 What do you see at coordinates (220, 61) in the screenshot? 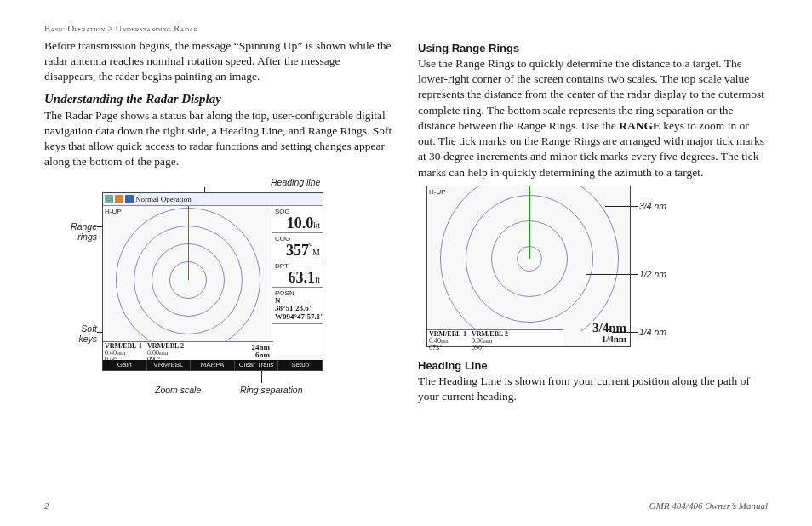
I see `intro-paragraph: Before transmission begins, the message …` at bounding box center [220, 61].